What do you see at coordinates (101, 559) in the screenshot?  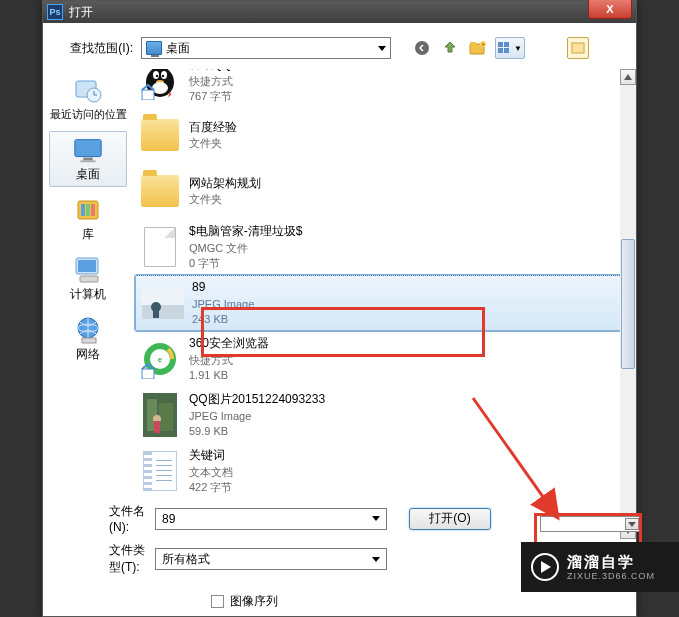 I see `filetype-label: 文件类型(T):` at bounding box center [101, 559].